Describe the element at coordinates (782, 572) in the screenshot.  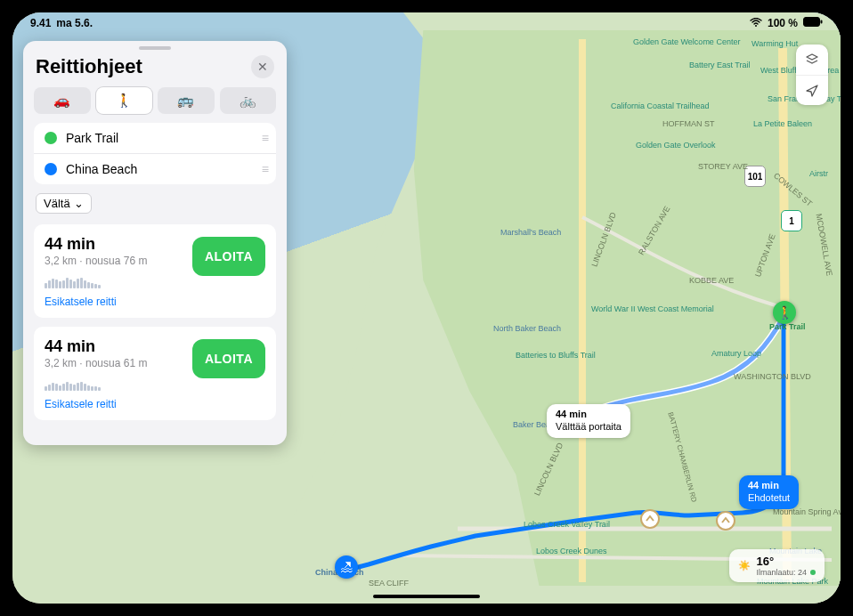
I see `weather-aqi-label: Ilmanlaatu: 24` at that location.